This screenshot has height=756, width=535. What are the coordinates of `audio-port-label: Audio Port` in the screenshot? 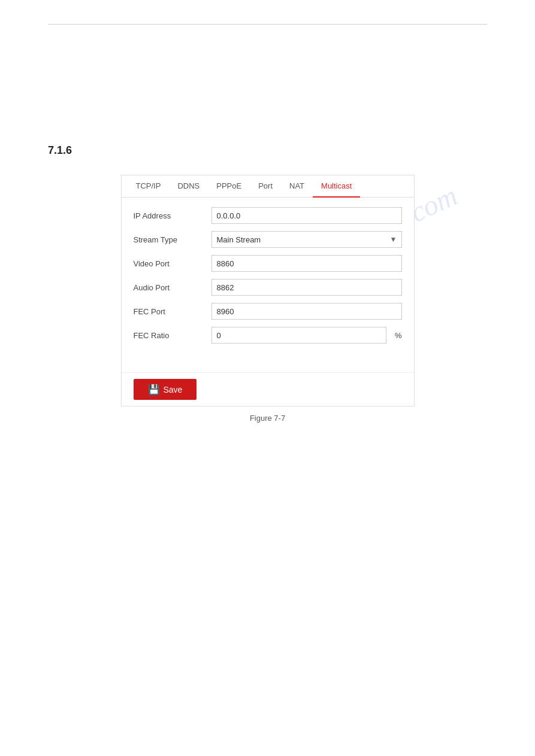 It's located at (170, 287).